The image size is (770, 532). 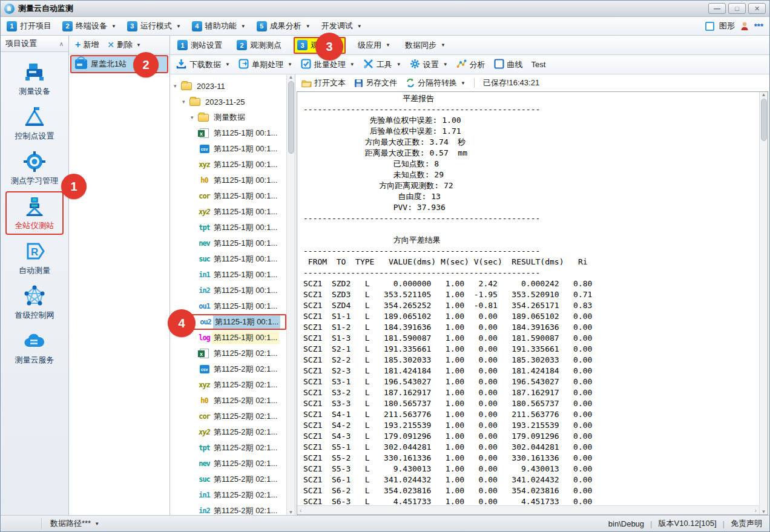 What do you see at coordinates (230, 243) in the screenshot?
I see `tree-file-item: nev第1125-1期 00:1...` at bounding box center [230, 243].